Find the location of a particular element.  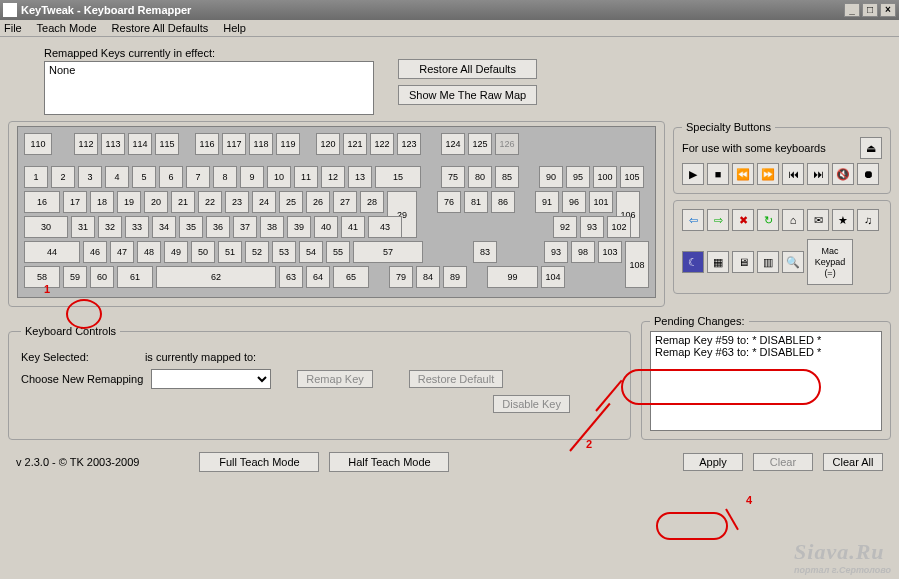

calc-icon: ▦ is located at coordinates (718, 262).